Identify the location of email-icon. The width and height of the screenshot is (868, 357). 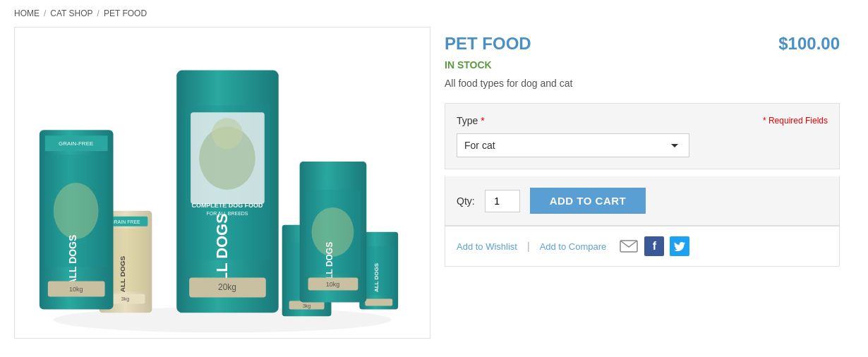
(629, 246).